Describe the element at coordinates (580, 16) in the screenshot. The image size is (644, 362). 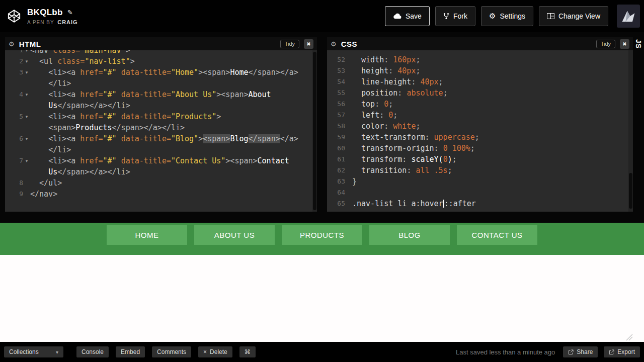
I see `change-view-label: Change View` at that location.